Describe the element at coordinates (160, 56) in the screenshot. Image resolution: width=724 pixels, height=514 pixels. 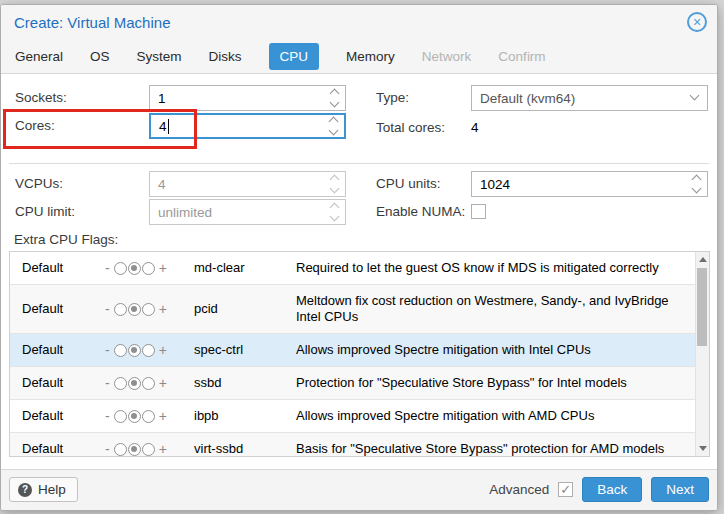
I see `tab-system: System` at that location.